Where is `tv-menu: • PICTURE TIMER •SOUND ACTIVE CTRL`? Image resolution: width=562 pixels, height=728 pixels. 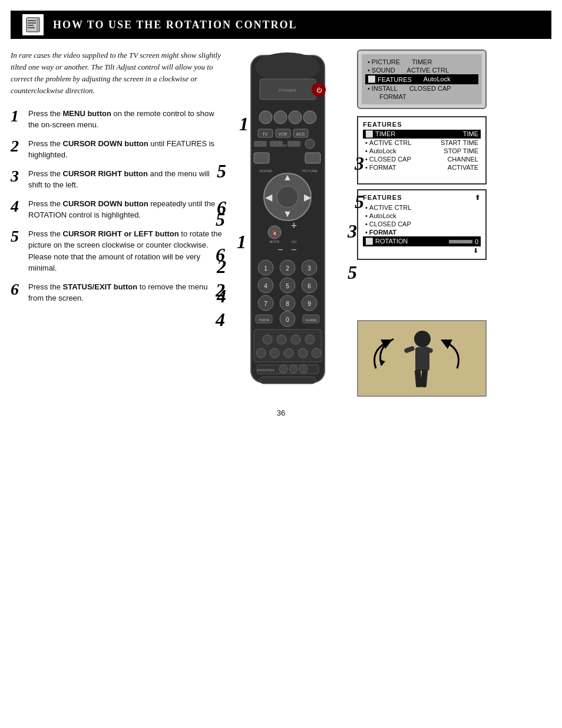 tv-menu: • PICTURE TIMER •SOUND ACTIVE CTRL is located at coordinates (422, 79).